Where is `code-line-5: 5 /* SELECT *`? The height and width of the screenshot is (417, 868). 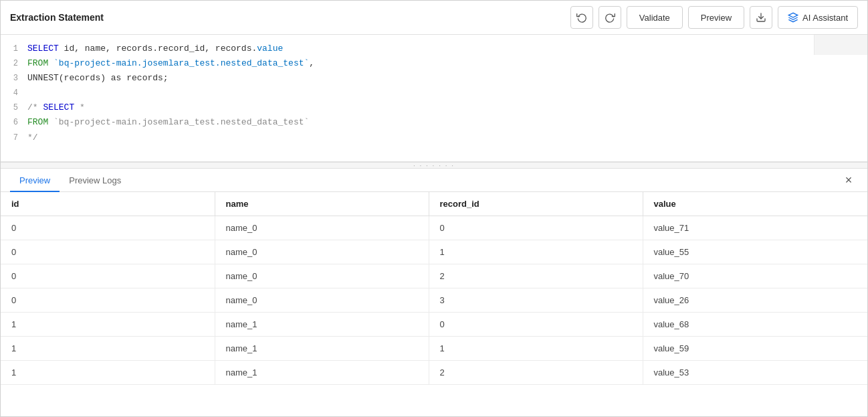 code-line-5: 5 /* SELECT * is located at coordinates (434, 108).